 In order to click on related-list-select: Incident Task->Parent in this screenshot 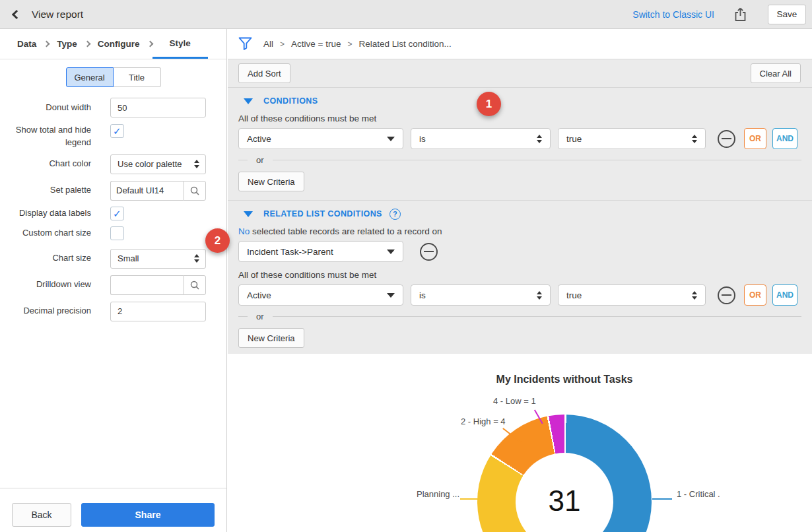, I will do `click(321, 251)`.